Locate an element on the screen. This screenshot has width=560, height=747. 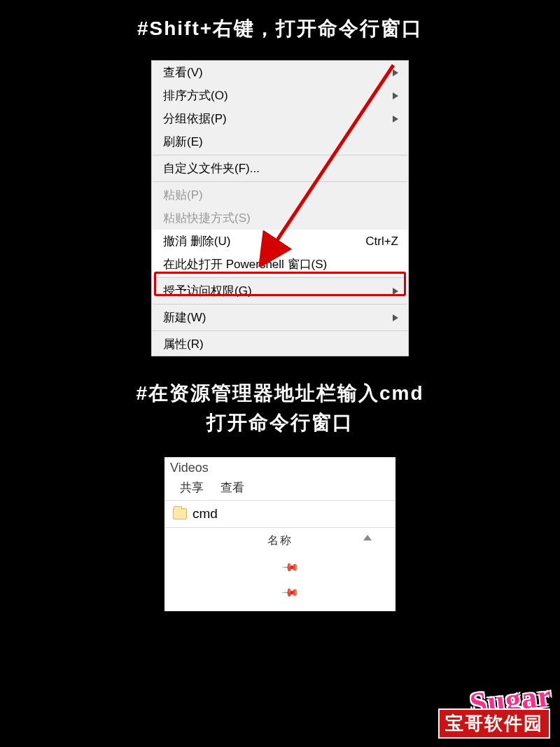
watermark-text: 宝哥软件园 is located at coordinates (494, 724).